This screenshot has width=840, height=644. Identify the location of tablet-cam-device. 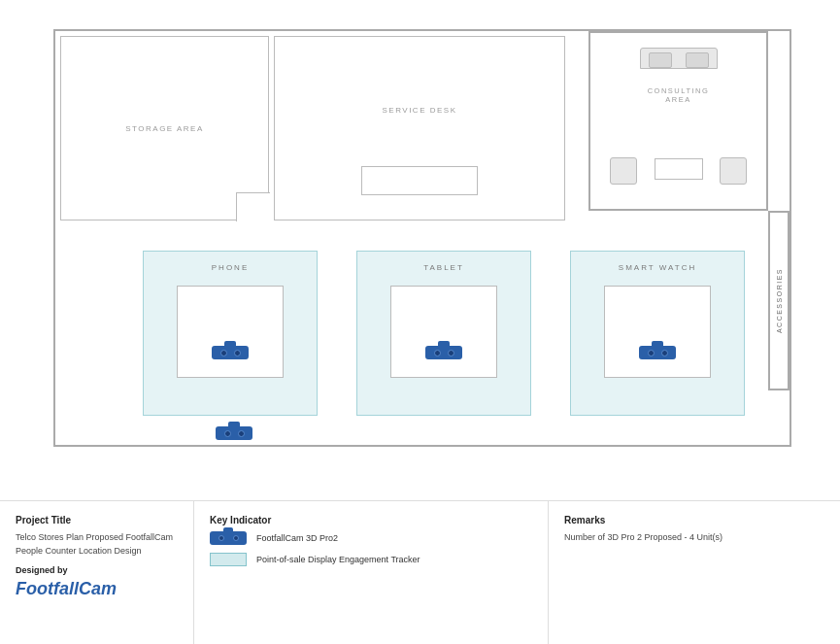
(444, 353).